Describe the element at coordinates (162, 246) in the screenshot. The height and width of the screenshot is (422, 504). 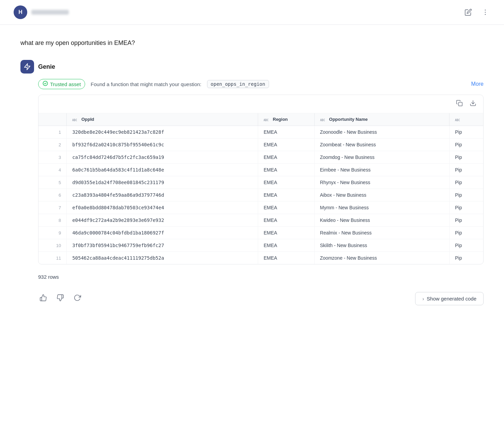
I see `cell-opp-id: 3f0bf73bf05941bc9467759efb96fc27` at that location.